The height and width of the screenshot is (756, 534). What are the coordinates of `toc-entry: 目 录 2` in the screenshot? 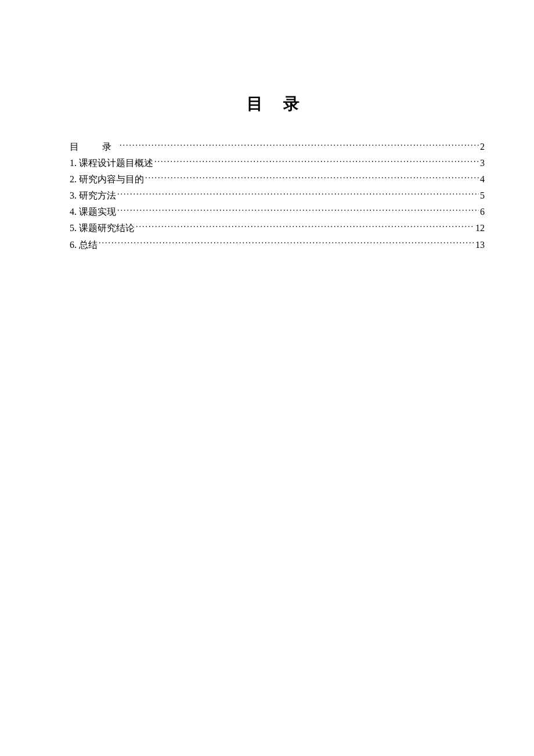 It's located at (277, 147).